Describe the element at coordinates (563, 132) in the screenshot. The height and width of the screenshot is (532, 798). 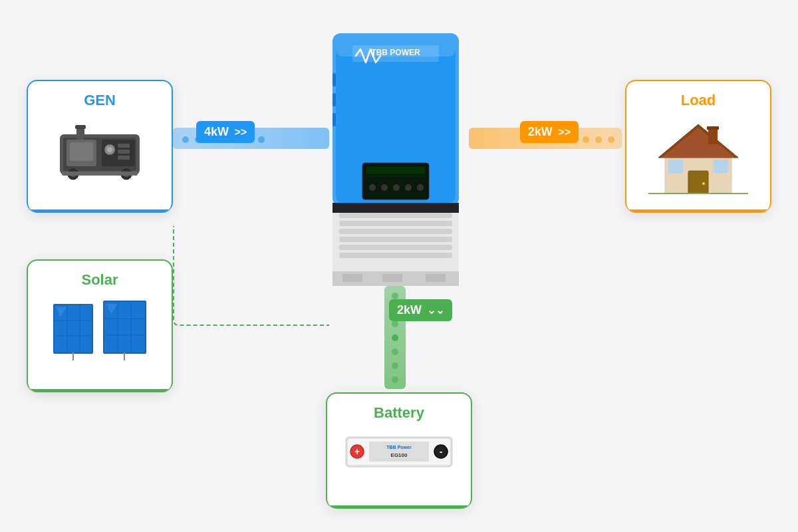
I see `badge-load-arrow: >>` at that location.